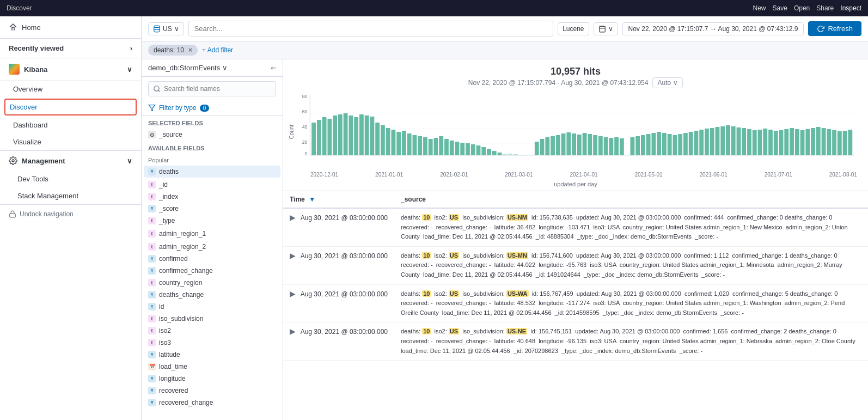 This screenshot has height=420, width=868. Describe the element at coordinates (152, 331) in the screenshot. I see `field-str-icon8: t` at that location.